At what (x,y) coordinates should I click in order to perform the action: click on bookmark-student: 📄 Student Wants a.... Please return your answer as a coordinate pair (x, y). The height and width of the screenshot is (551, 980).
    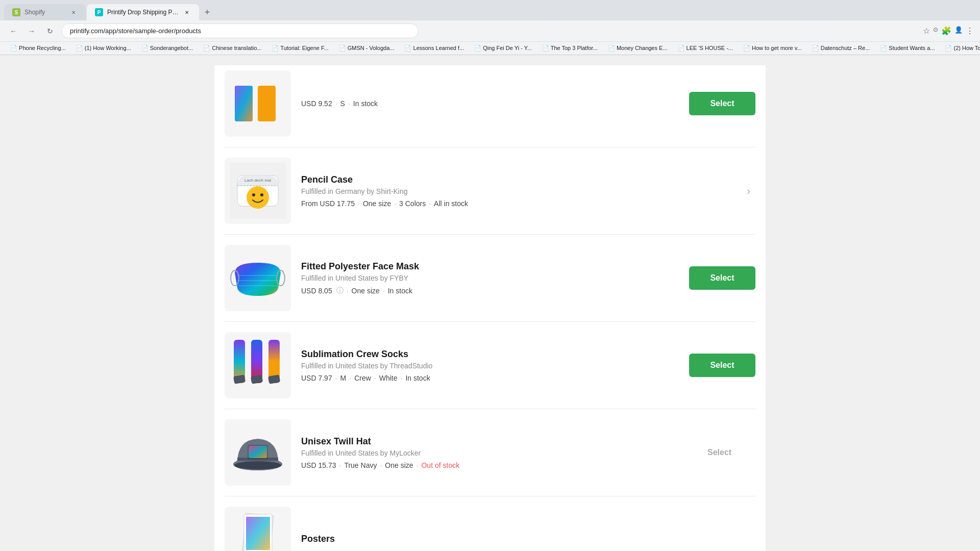
    Looking at the image, I should click on (908, 48).